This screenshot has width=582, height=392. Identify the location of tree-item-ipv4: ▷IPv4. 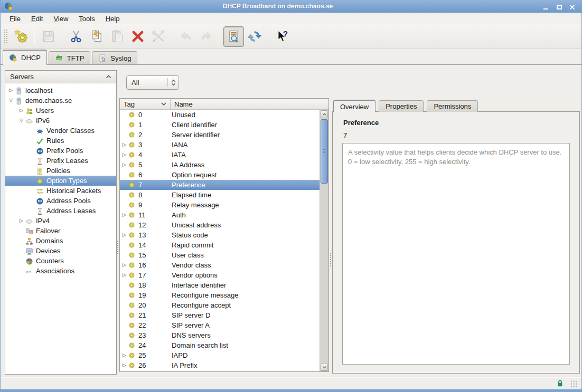
(61, 221).